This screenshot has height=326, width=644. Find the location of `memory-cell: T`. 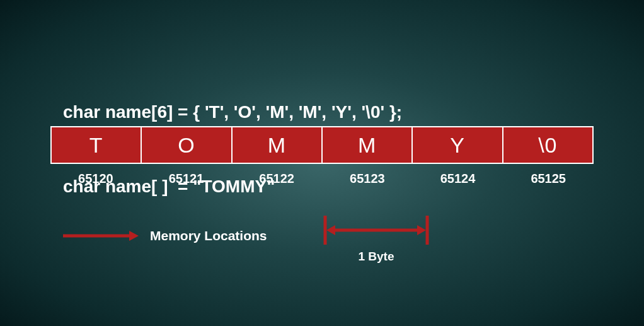

memory-cell: T is located at coordinates (96, 145).